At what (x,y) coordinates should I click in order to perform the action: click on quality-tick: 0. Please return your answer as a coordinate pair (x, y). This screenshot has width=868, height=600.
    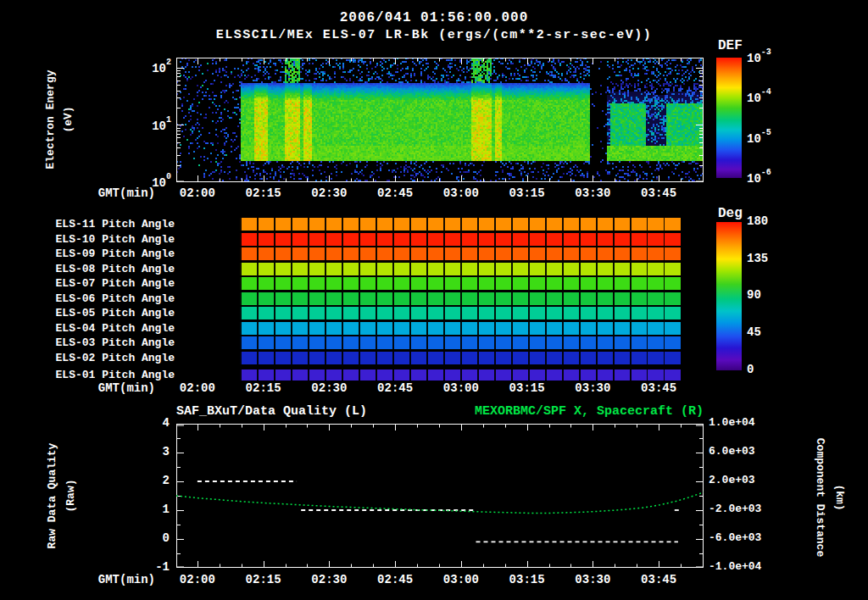
    Looking at the image, I should click on (149, 538).